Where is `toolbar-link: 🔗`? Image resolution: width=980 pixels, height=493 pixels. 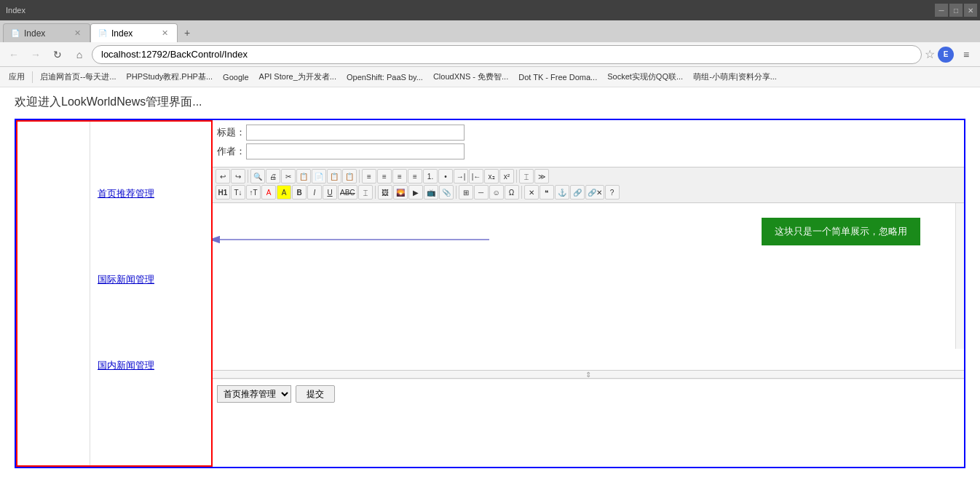
toolbar-link: 🔗 is located at coordinates (577, 192).